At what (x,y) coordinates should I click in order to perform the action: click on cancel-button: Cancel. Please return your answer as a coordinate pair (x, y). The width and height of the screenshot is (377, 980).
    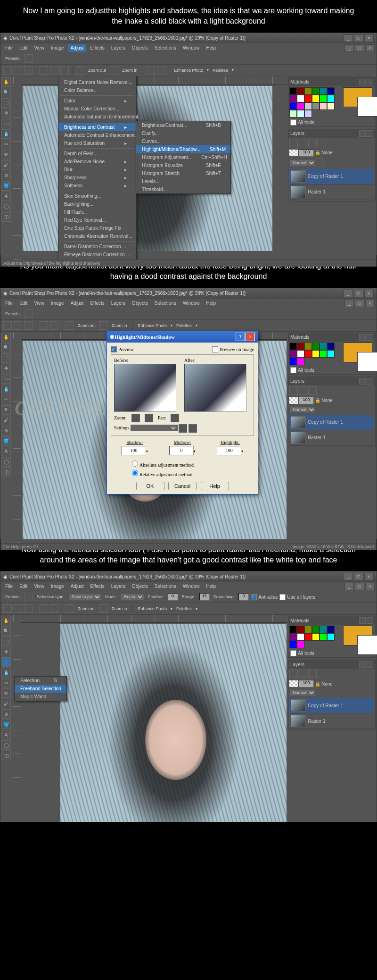
    Looking at the image, I should click on (182, 486).